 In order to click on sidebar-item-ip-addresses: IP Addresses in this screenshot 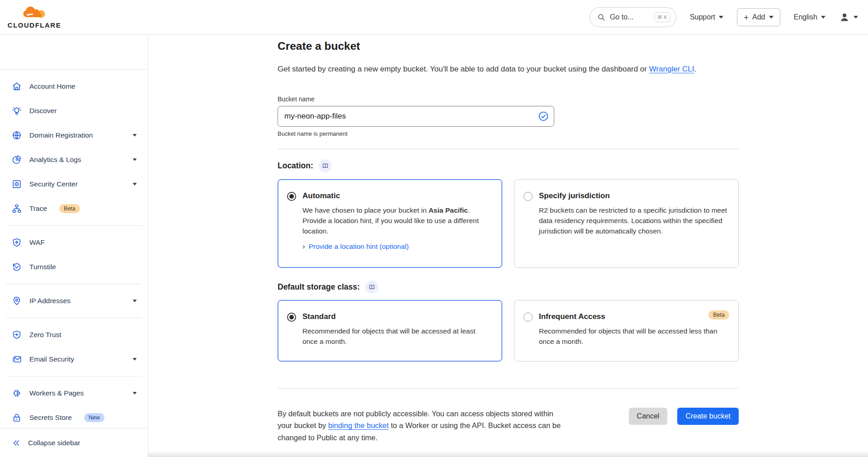, I will do `click(74, 301)`.